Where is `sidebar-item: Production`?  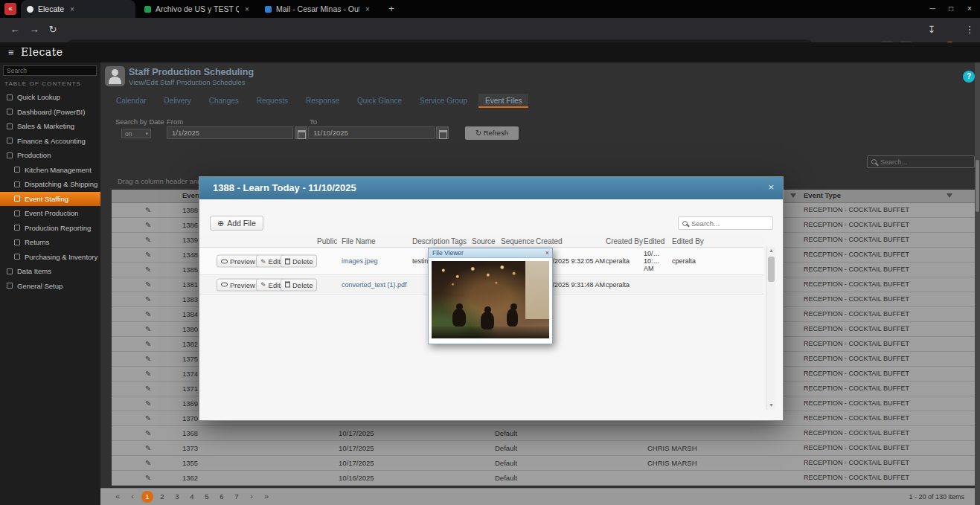
sidebar-item: Production is located at coordinates (51, 155).